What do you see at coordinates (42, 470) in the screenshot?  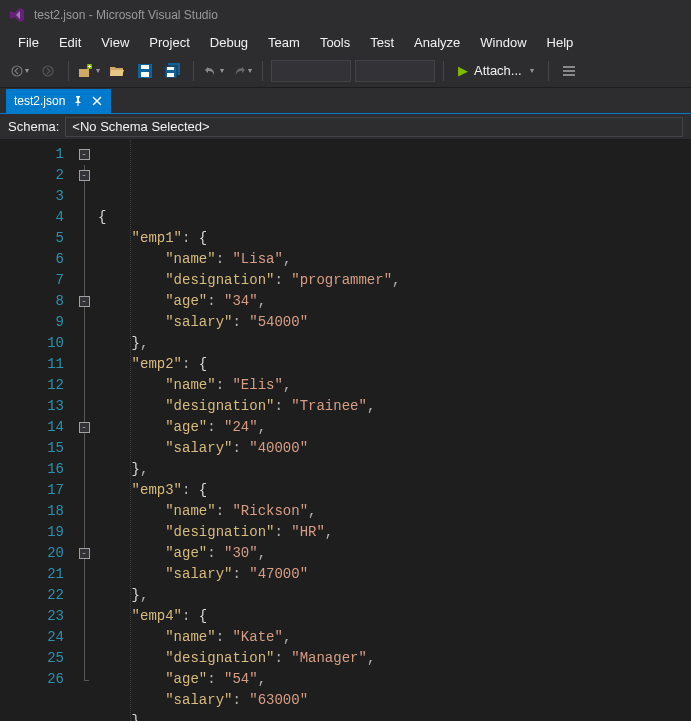 I see `line-number: 16` at bounding box center [42, 470].